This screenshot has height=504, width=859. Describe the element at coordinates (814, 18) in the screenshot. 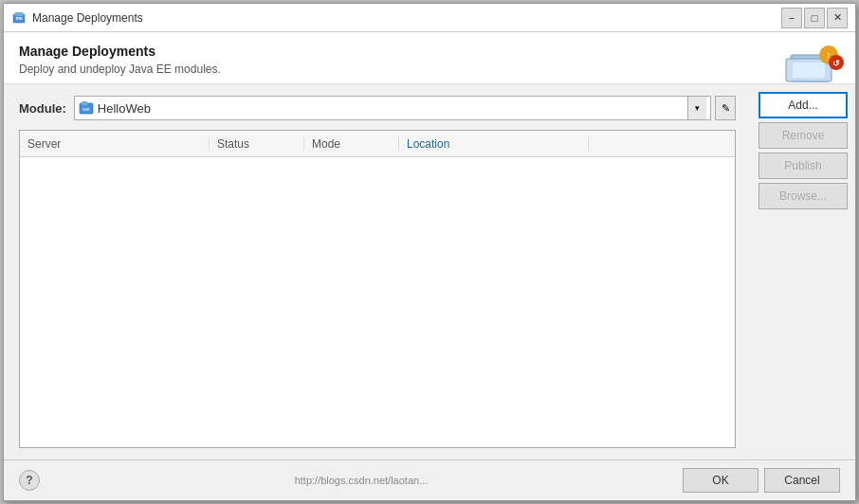

I see `window-controls: − □ ✕` at that location.